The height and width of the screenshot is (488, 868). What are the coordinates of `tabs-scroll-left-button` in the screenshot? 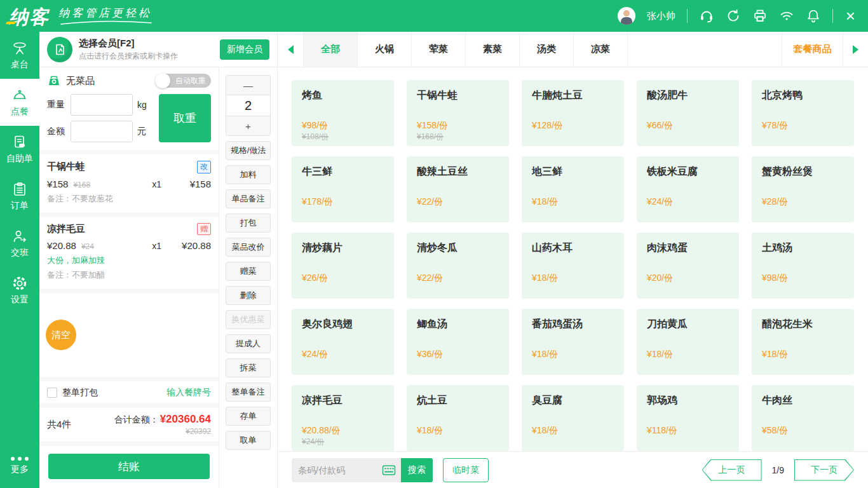 It's located at (290, 50).